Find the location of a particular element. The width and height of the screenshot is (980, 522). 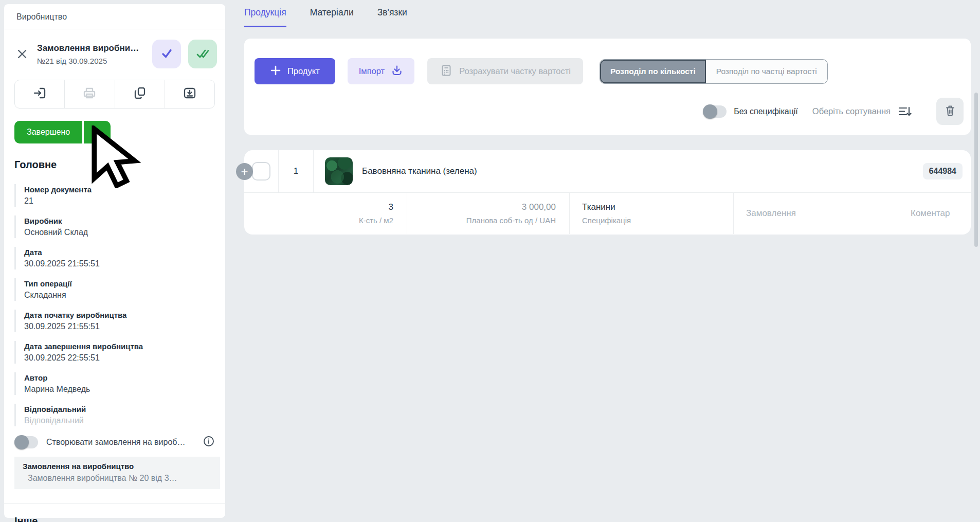

tab-materials: Матеріали is located at coordinates (332, 17).